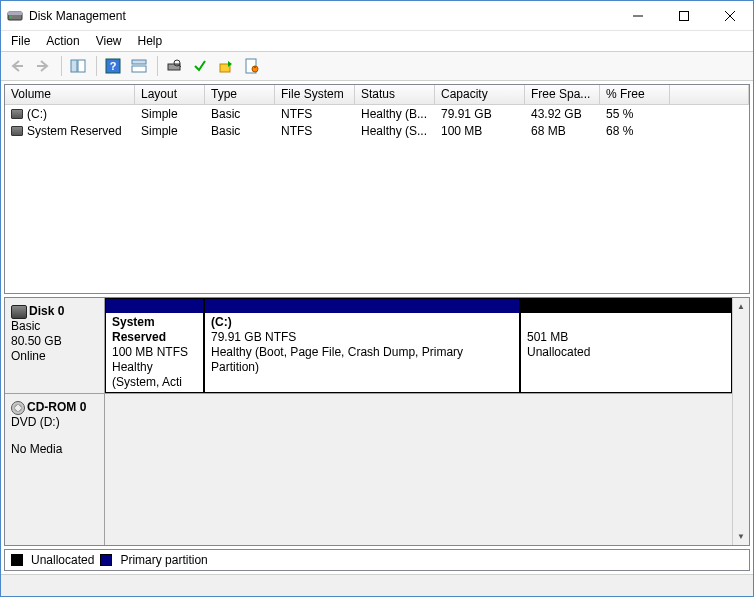 The width and height of the screenshot is (754, 597). Describe the element at coordinates (362, 360) in the screenshot. I see `partition-status: Healthy (Boot, Page File, Crash Dump, Pr…` at that location.